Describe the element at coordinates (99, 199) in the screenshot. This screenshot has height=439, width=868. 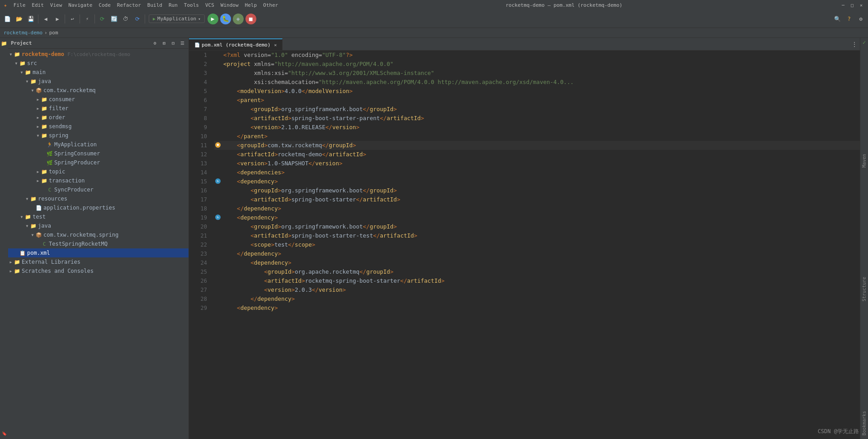
I see `tree-item-resources: ▼📁resources` at that location.